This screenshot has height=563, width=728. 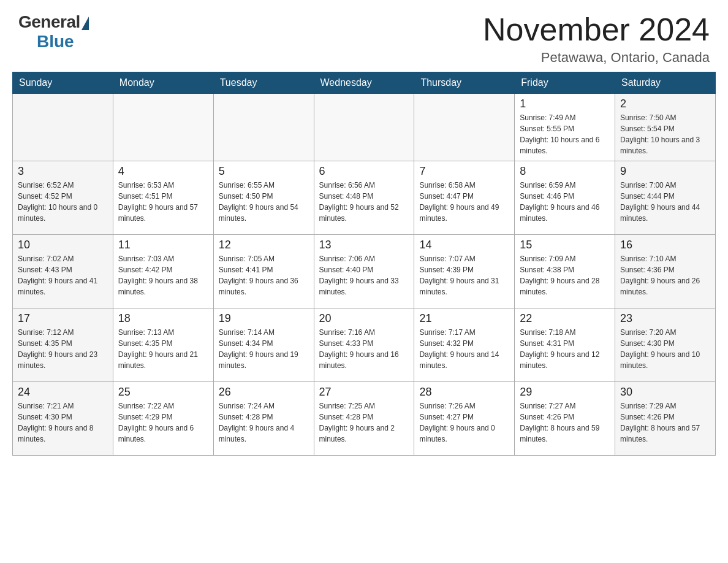 I want to click on day-number: 2, so click(x=665, y=104).